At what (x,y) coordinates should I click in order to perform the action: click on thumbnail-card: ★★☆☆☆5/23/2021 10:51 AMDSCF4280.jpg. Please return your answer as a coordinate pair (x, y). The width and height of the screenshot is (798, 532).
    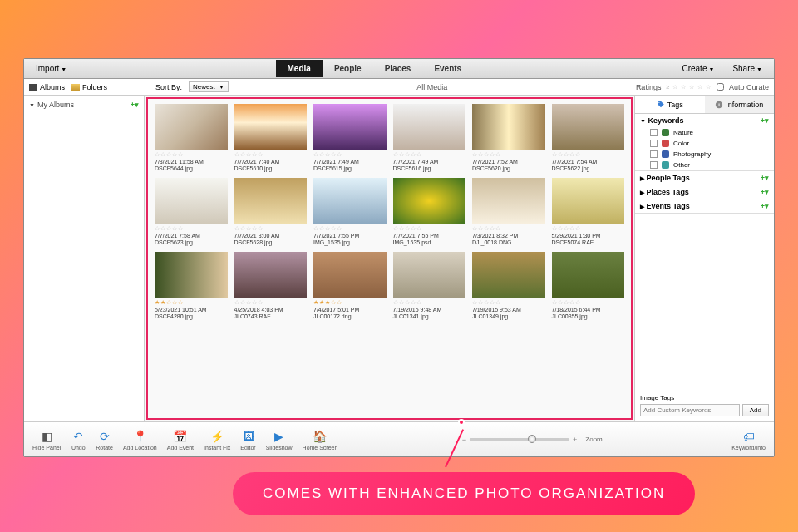
    Looking at the image, I should click on (191, 286).